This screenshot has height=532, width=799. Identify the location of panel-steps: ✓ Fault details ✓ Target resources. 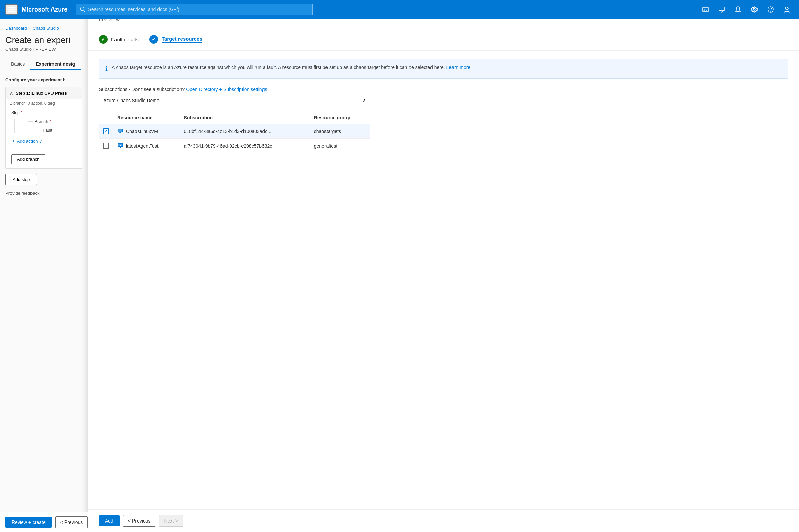
(443, 39).